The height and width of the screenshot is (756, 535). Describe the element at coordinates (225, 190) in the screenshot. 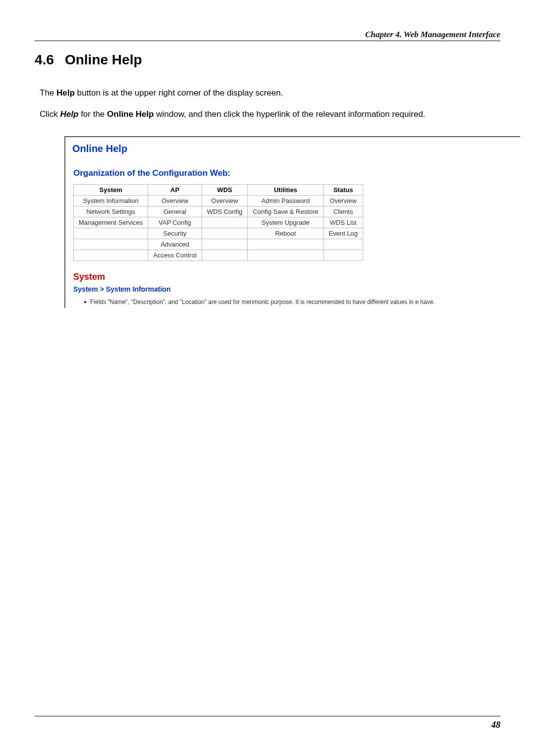

I see `col-wds: WDS` at that location.